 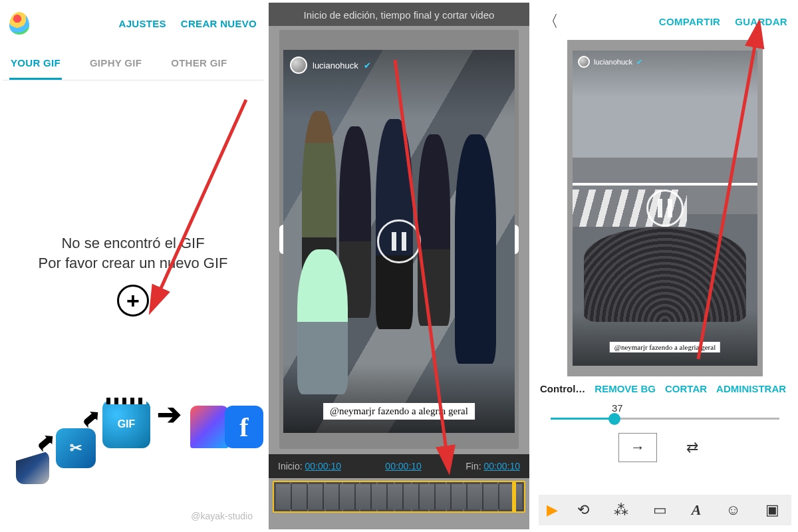 I want to click on empty-state: No se encontró el GIF Por favor crear un…, so click(x=133, y=275).